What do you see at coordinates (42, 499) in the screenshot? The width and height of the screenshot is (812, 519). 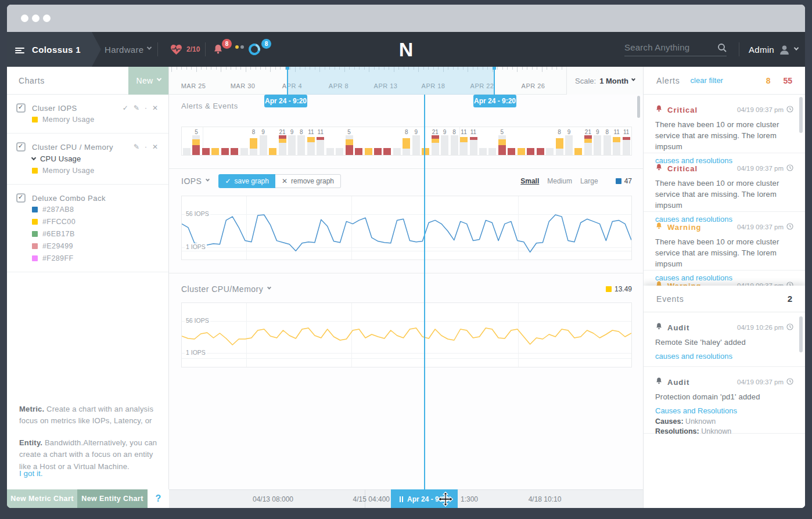 I see `new-metric-chart-button: New Metric Chart` at bounding box center [42, 499].